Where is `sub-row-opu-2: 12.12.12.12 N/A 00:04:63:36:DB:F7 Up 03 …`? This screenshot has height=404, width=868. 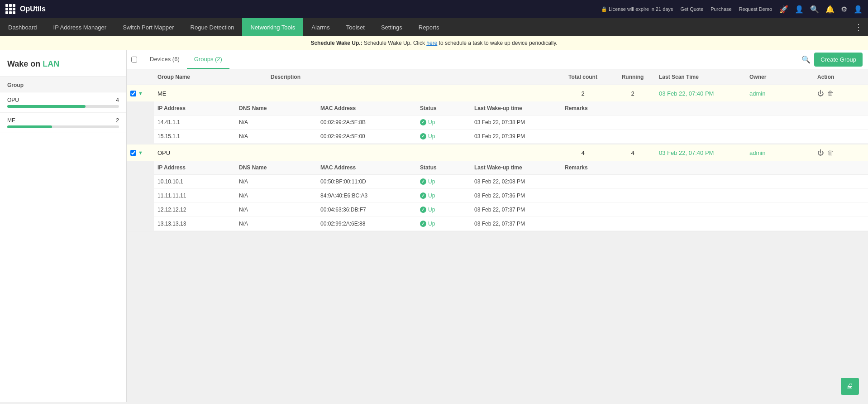
sub-row-opu-2: 12.12.12.12 N/A 00:04:63:36:DB:F7 Up 03 … is located at coordinates (511, 210).